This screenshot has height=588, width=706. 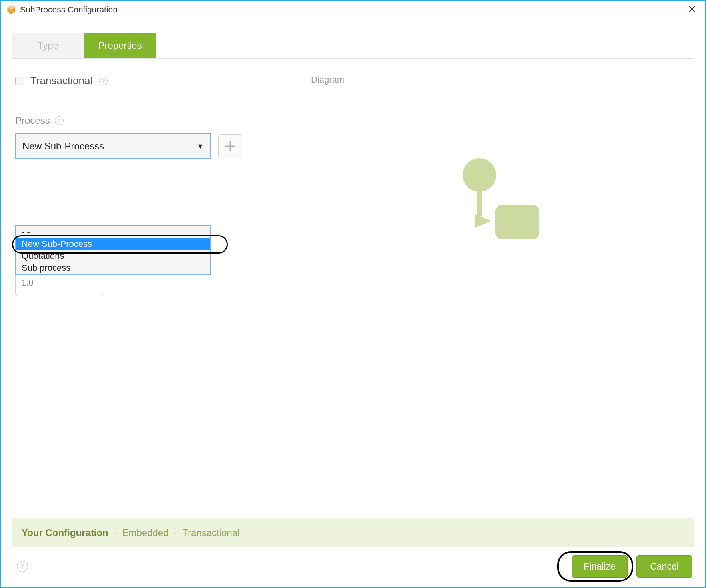 I want to click on transactional-label: Transactional, so click(x=62, y=81).